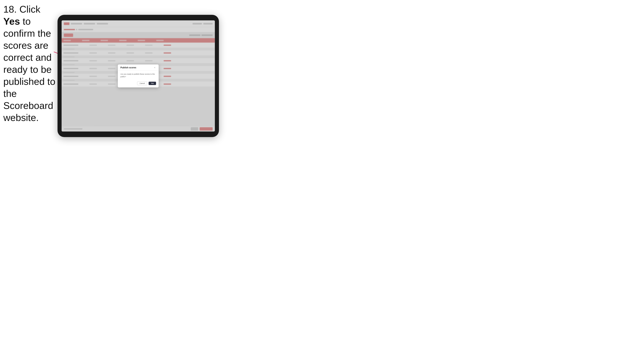 This screenshot has height=346, width=644. Describe the element at coordinates (10, 9) in the screenshot. I see `step-number: 18.` at that location.